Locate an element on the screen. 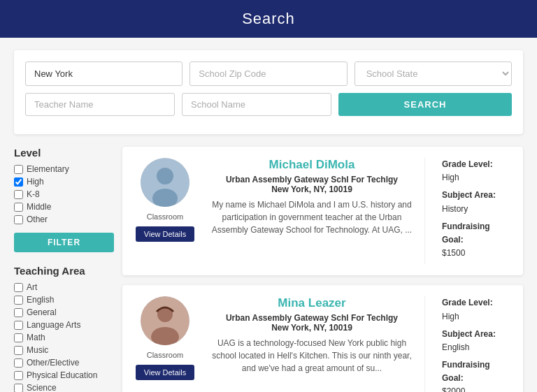  teaching-option: Music is located at coordinates (64, 350).